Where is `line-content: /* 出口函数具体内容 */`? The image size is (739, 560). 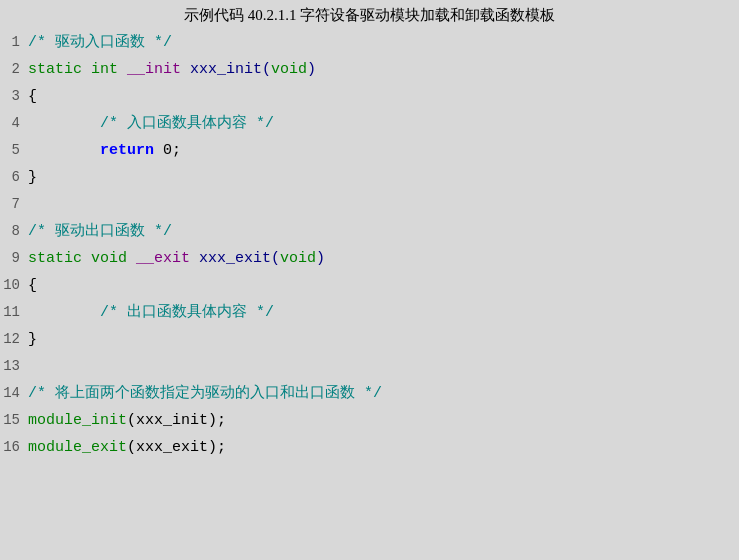
line-content: /* 出口函数具体内容 */ is located at coordinates (384, 313).